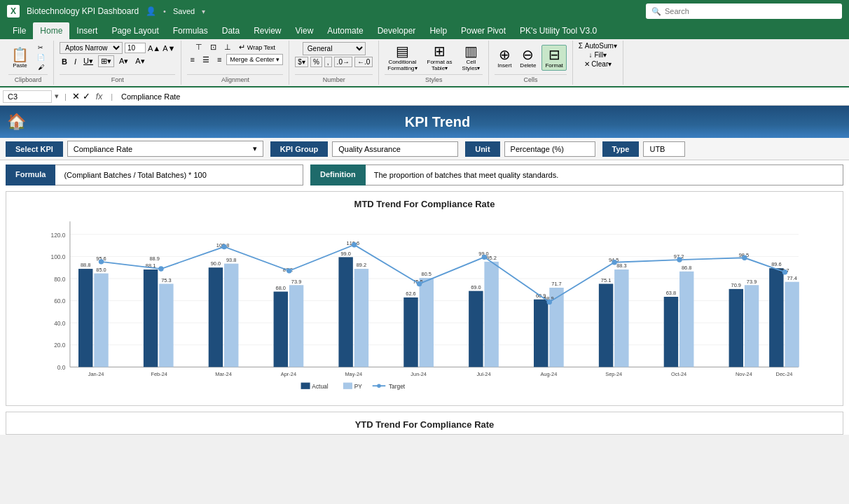  What do you see at coordinates (235, 48) in the screenshot?
I see `align-top-row: ⊤ ⊡ ⊥ ↵ Wrap Text` at bounding box center [235, 48].